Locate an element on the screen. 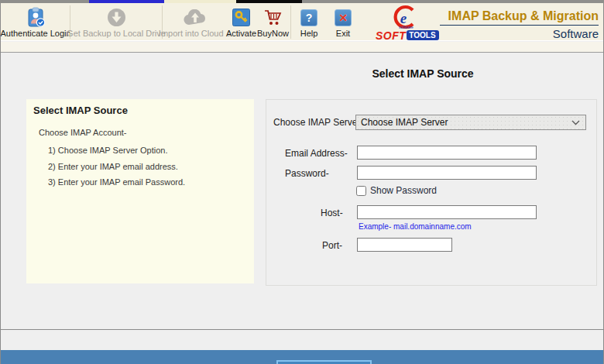 The image size is (604, 364). activate-button: Activate is located at coordinates (242, 22).